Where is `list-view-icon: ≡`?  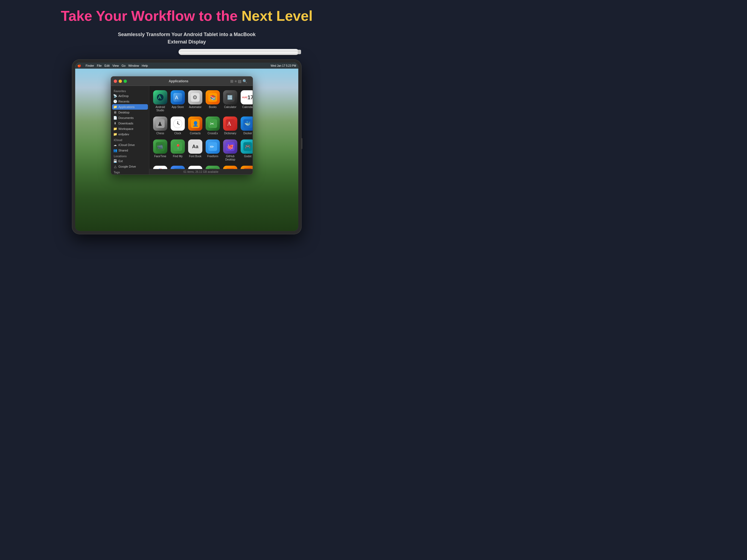
list-view-icon: ≡ is located at coordinates (236, 81).